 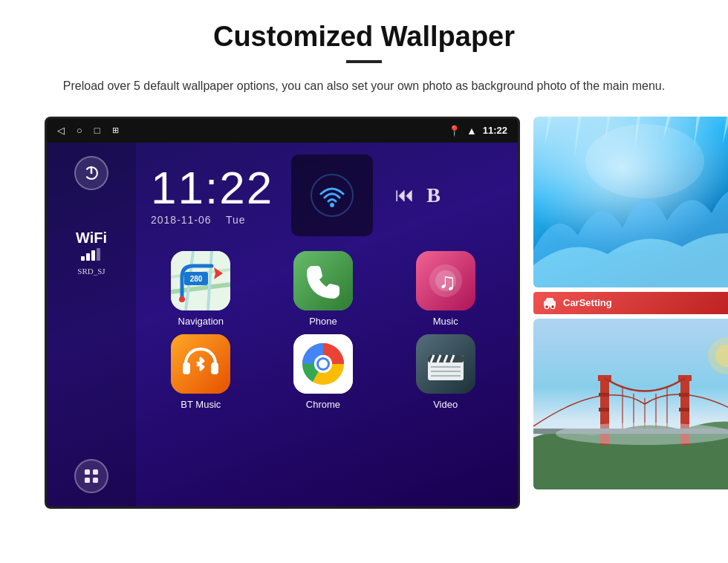 I want to click on app-item-video: Video, so click(x=446, y=372).